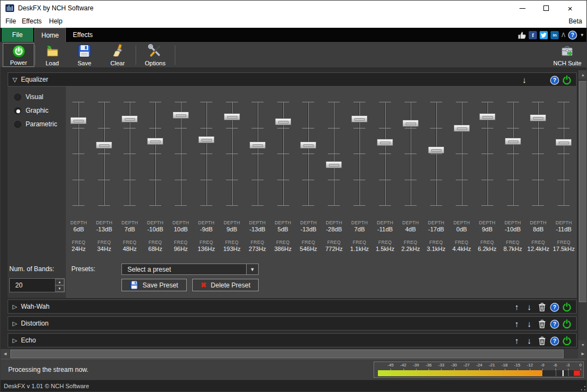 The image size is (587, 392). I want to click on maximize-button, so click(546, 8).